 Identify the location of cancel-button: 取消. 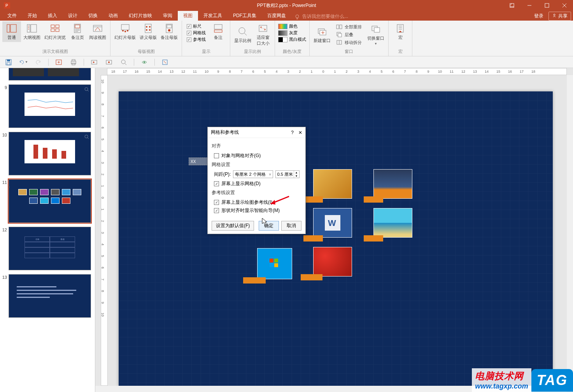
(291, 226).